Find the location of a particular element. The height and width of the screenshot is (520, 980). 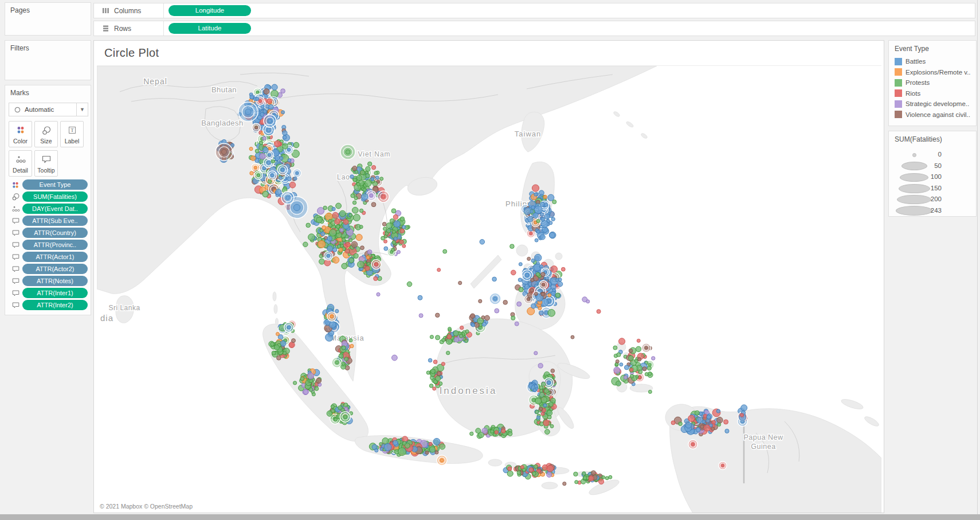

pill-longitude: Longitude is located at coordinates (210, 10).